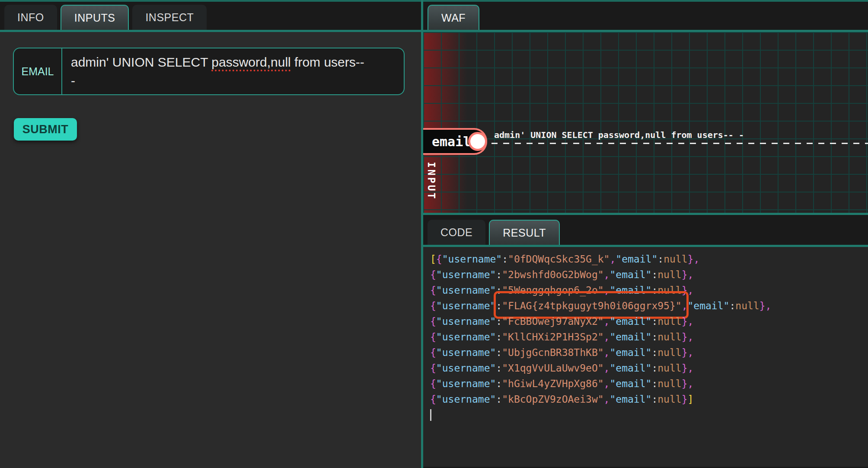  I want to click on spellcheck-underline: password,null, so click(251, 62).